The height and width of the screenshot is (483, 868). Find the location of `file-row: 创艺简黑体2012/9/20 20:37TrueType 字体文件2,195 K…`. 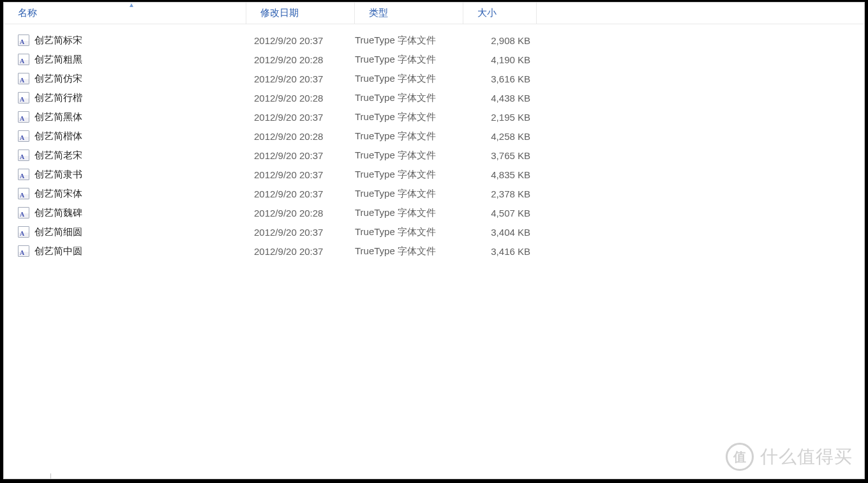

file-row: 创艺简黑体2012/9/20 20:37TrueType 字体文件2,195 K… is located at coordinates (434, 117).